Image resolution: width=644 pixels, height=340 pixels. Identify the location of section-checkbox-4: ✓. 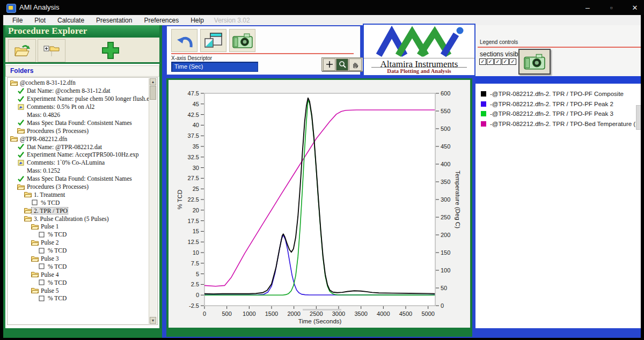
(506, 62).